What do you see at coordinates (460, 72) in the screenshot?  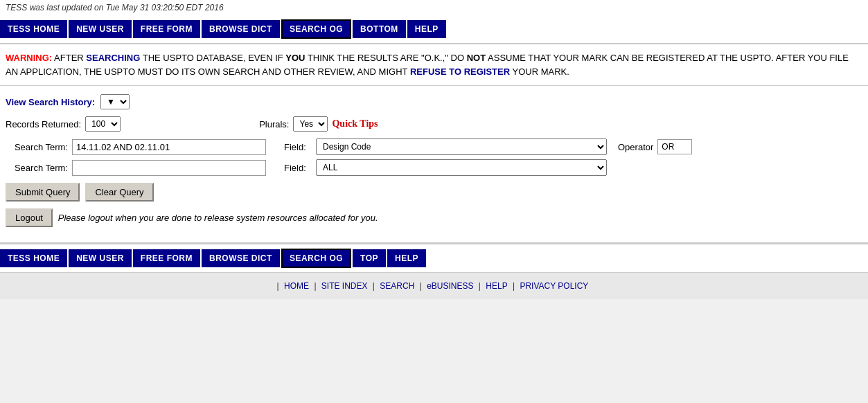 I see `refuse-link: REFUSE TO REGISTER` at bounding box center [460, 72].